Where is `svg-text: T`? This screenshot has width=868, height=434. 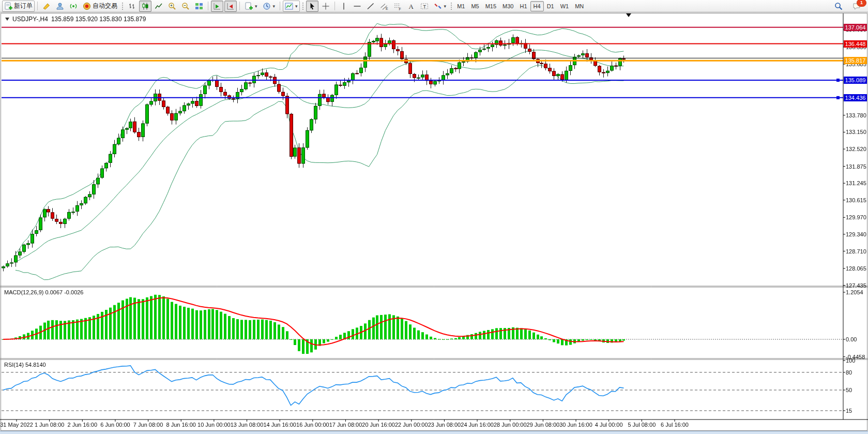
svg-text: T is located at coordinates (424, 6).